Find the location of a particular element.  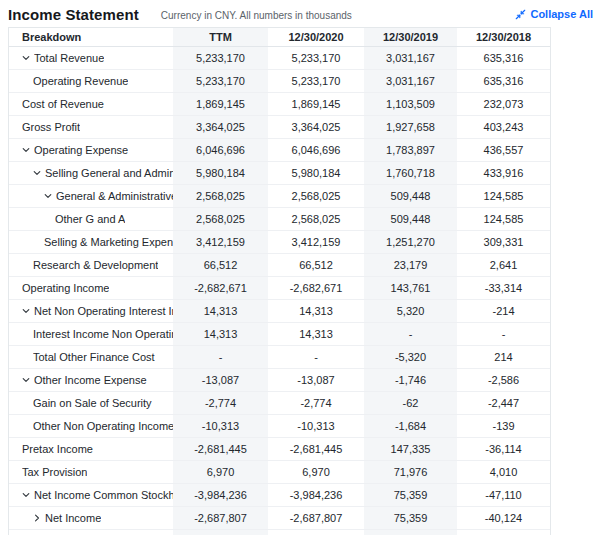

row-label-cell: Operating Income is located at coordinates (91, 288).